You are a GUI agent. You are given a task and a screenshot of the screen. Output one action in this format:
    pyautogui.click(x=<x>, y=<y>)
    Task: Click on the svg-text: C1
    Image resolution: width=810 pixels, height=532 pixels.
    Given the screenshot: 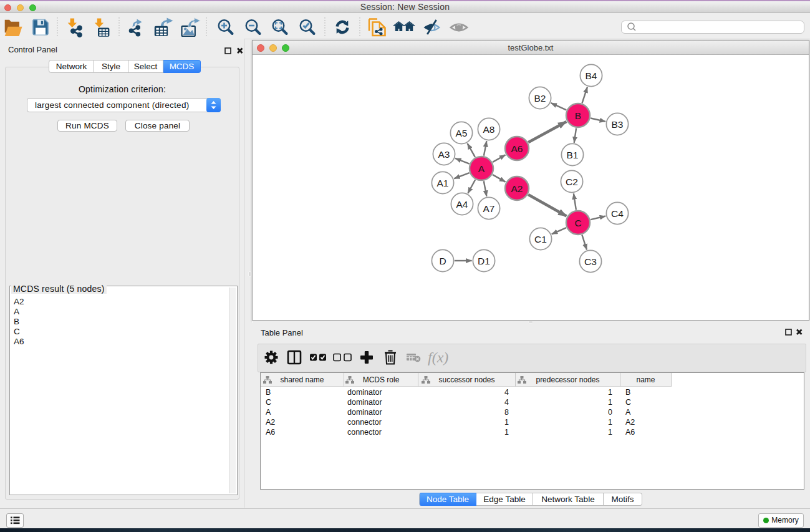 What is the action you would take?
    pyautogui.click(x=541, y=239)
    